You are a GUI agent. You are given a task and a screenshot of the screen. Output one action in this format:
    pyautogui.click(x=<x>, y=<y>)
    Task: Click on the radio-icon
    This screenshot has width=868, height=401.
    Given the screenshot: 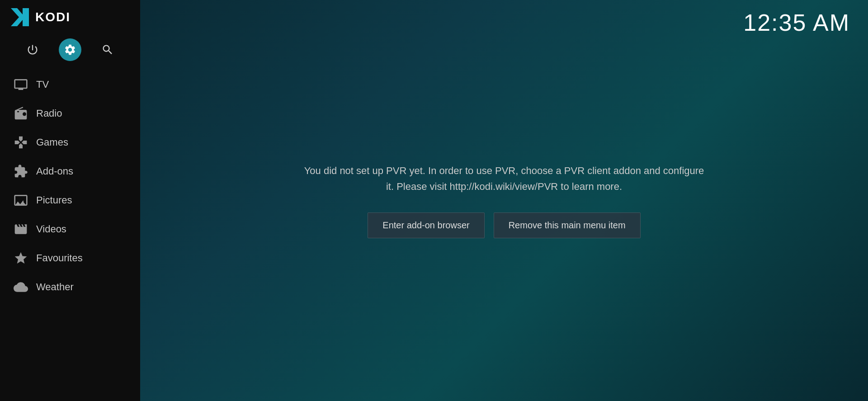 What is the action you would take?
    pyautogui.click(x=21, y=113)
    